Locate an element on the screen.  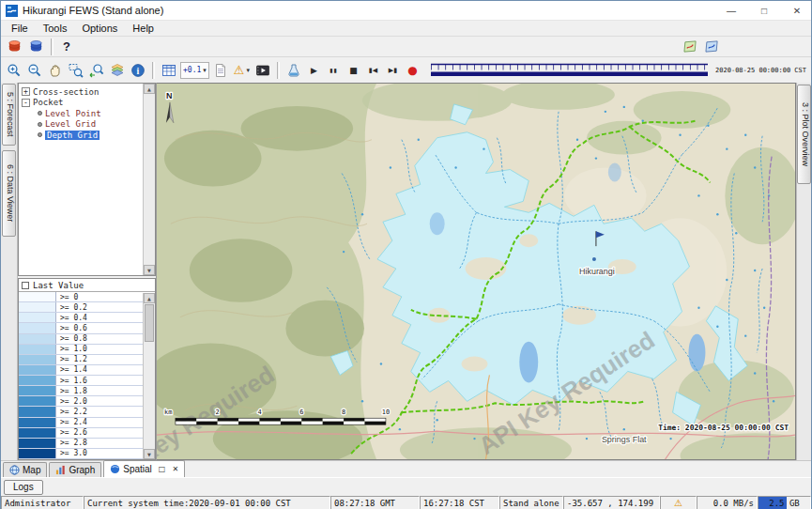
legend-row: >= 2.8 is located at coordinates (81, 443).